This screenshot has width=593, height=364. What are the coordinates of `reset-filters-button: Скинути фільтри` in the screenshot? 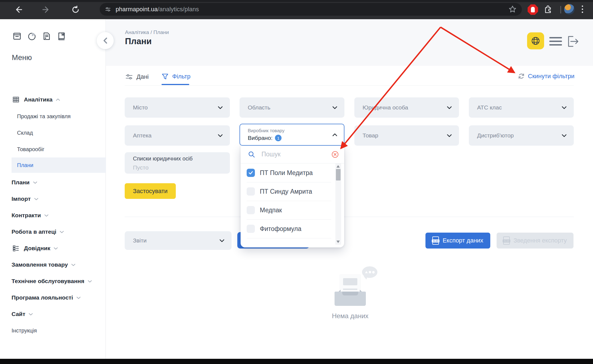 It's located at (546, 76).